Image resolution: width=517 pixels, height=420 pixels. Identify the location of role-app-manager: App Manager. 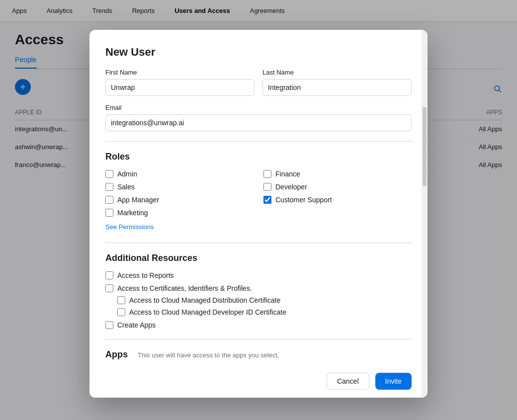
(179, 200).